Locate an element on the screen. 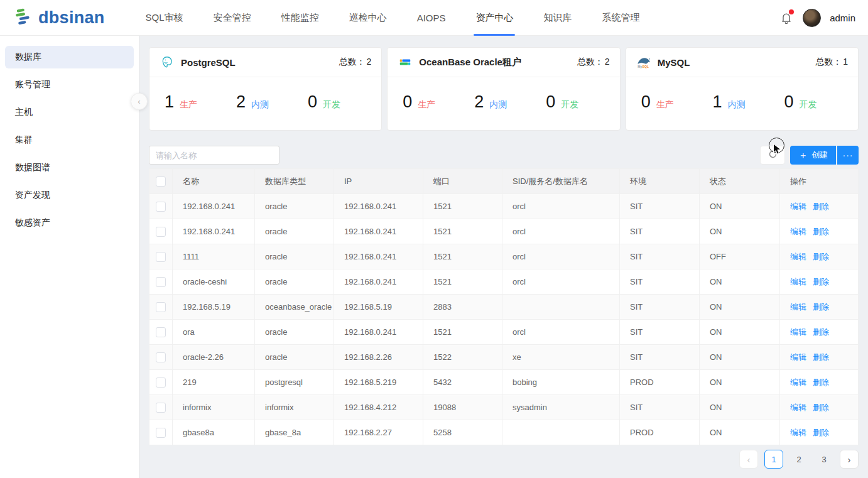 The width and height of the screenshot is (868, 478). sidebar-item-0: 数据库 is located at coordinates (69, 57).